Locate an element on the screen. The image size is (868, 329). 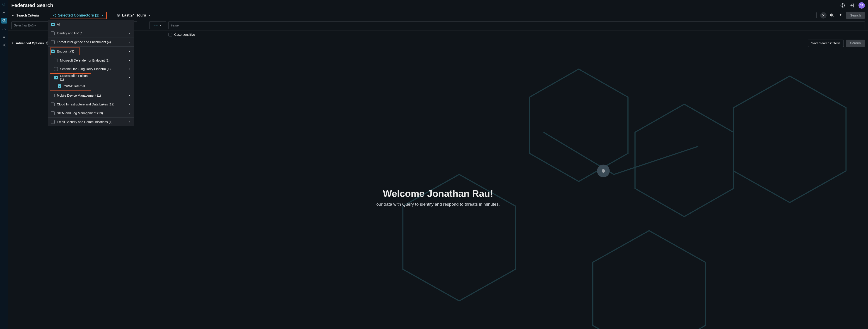
sidebar is located at coordinates (4, 164).